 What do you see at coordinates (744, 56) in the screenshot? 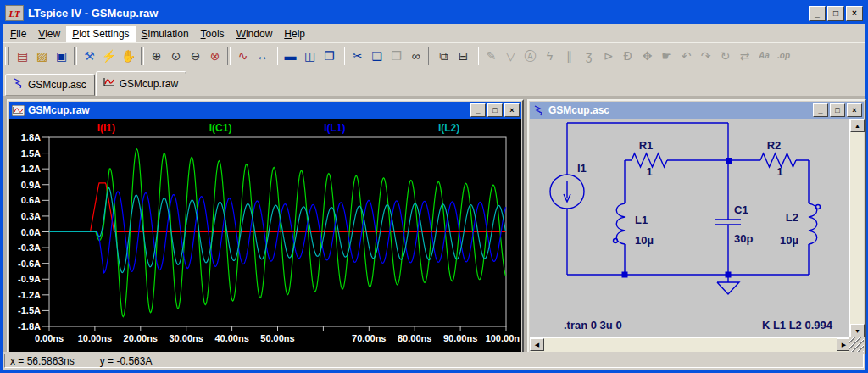
I see `mirror-button: ⇄` at bounding box center [744, 56].